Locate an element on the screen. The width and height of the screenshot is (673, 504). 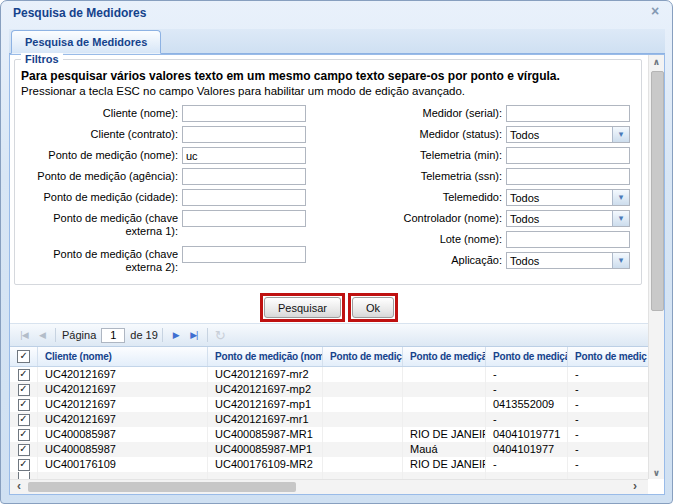
cell-ponto-medicao-nome: UC400176109-MR2 is located at coordinates (266, 464).